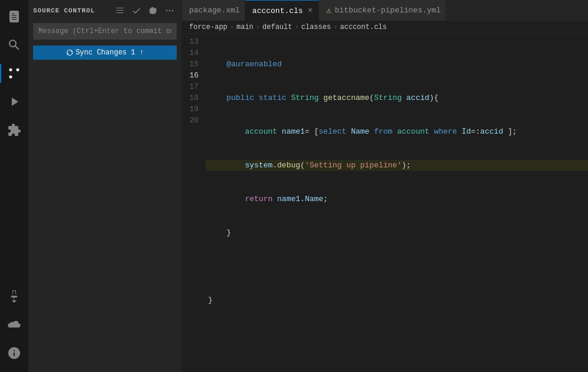 The image size is (588, 372). I want to click on commit-input-wrapper, so click(105, 31).